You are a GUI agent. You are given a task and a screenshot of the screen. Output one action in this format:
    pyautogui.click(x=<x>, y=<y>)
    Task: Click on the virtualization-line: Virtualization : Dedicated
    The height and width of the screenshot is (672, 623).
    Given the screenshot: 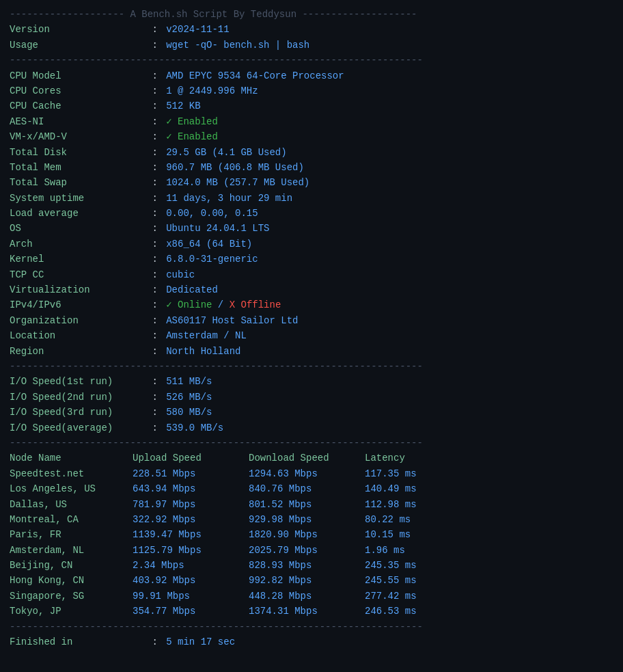 What is the action you would take?
    pyautogui.click(x=312, y=290)
    